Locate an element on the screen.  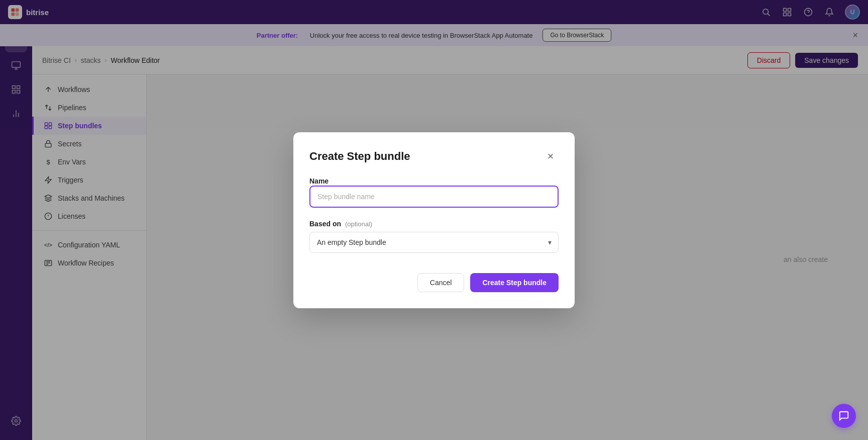
dialog-close-button: × is located at coordinates (551, 156).